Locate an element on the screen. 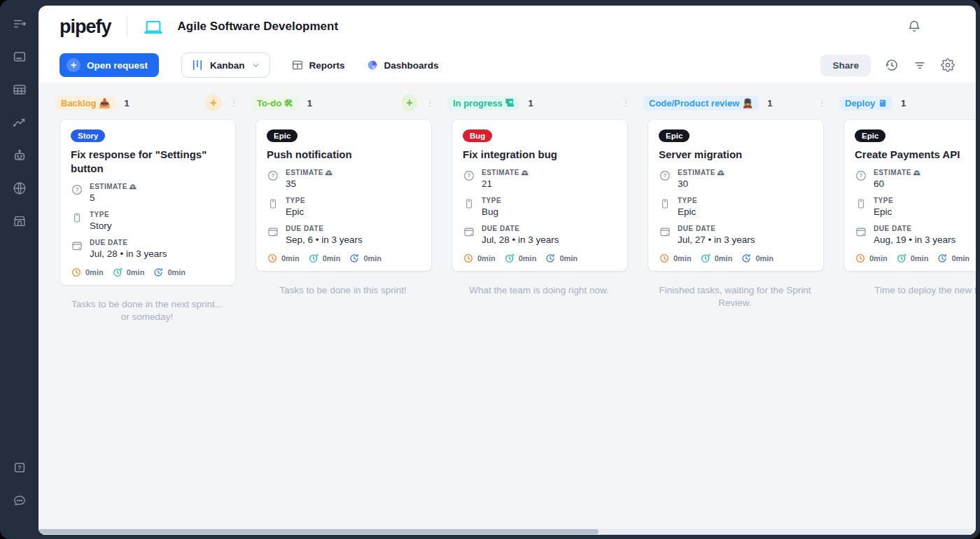  filter-icon is located at coordinates (920, 65).